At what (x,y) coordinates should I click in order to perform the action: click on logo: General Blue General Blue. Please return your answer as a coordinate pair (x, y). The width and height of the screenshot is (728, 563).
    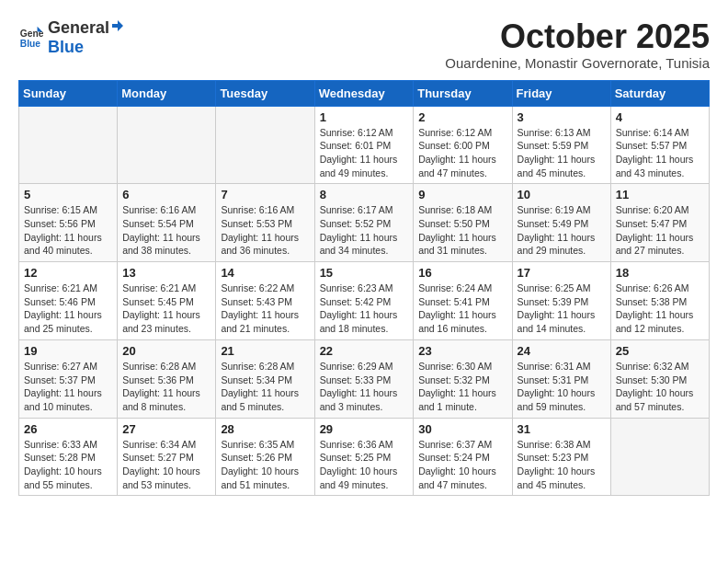
    Looking at the image, I should click on (72, 38).